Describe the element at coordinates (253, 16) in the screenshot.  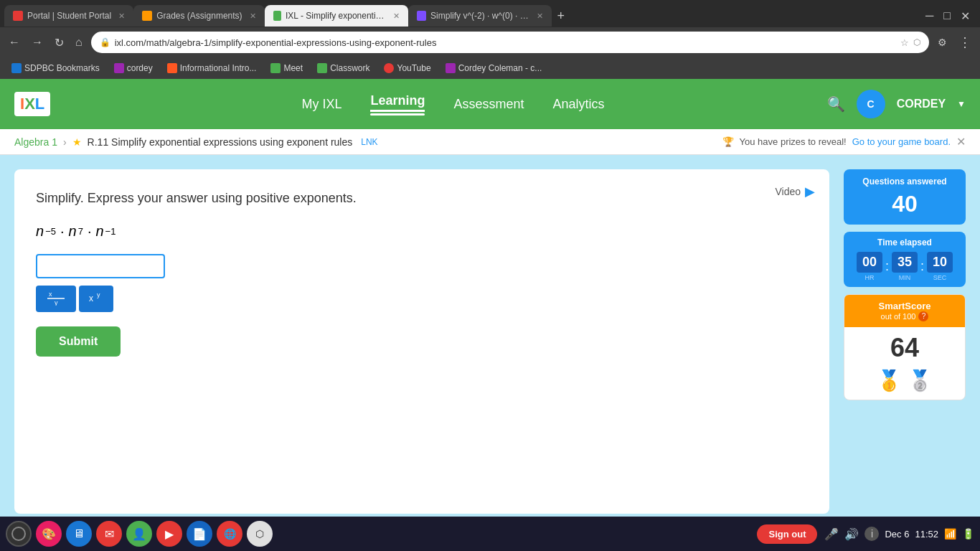
I see `tab-grades-close: ✕` at that location.